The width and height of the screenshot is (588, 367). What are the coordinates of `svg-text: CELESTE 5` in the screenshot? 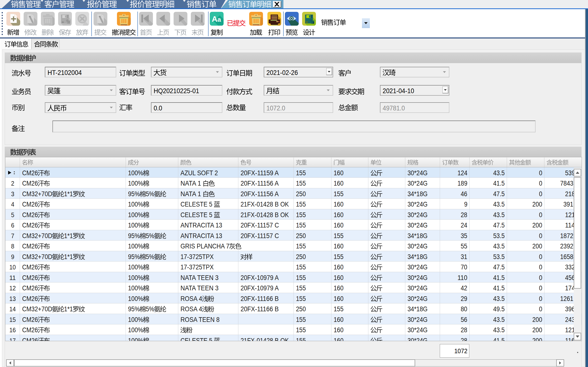 It's located at (197, 215).